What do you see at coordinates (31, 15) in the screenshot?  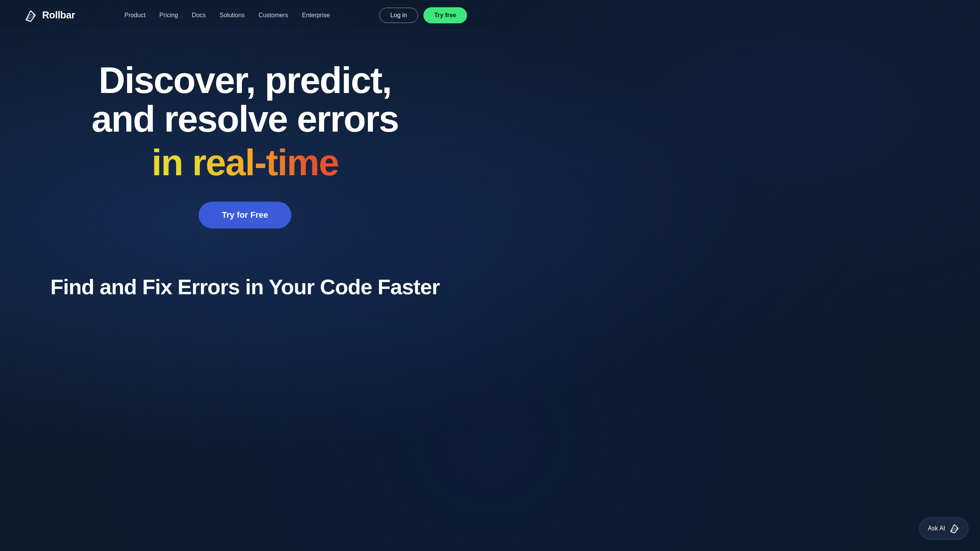 I see `rollbar-logo-icon` at bounding box center [31, 15].